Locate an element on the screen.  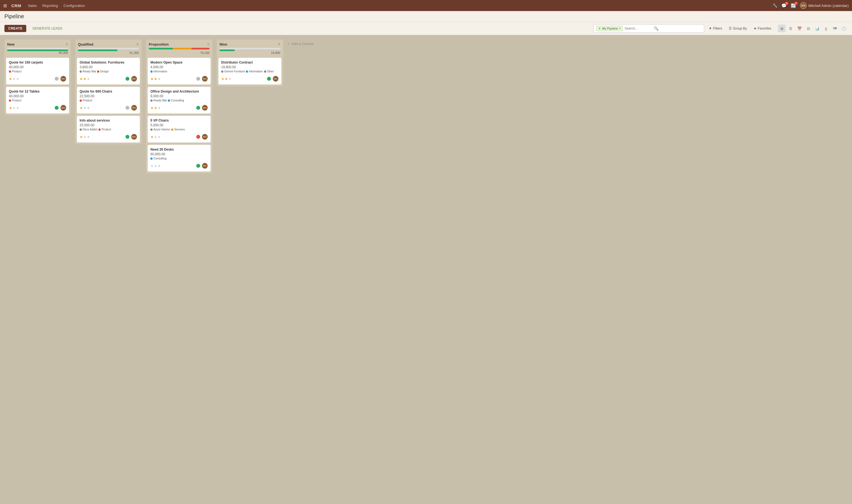
card-amount: 3,800.00 is located at coordinates (108, 67).